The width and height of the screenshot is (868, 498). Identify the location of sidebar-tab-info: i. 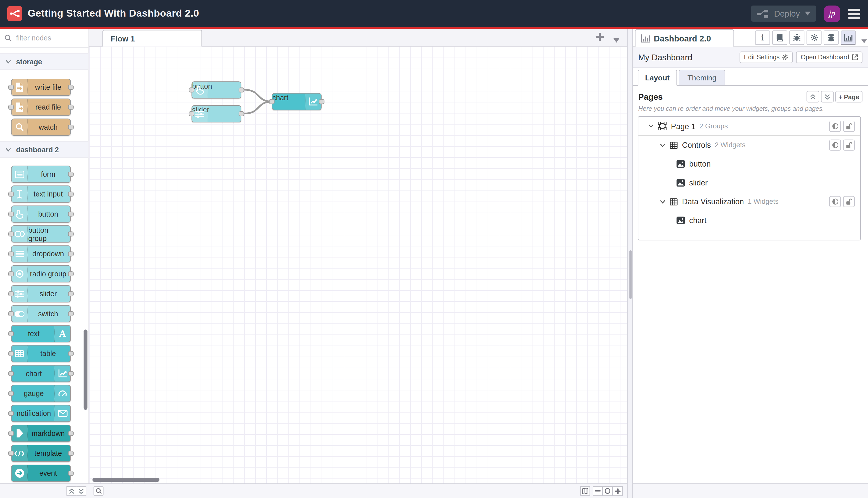
(762, 38).